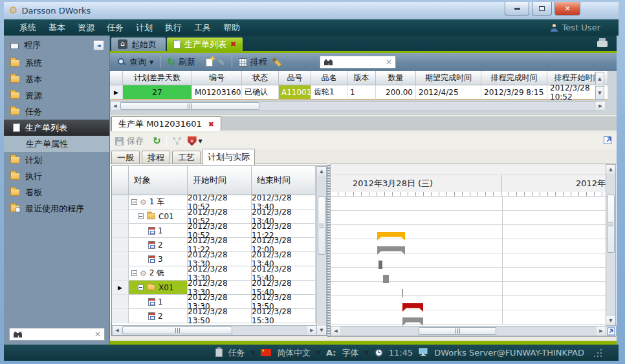  I want to click on refresh-icon: ↻, so click(157, 141).